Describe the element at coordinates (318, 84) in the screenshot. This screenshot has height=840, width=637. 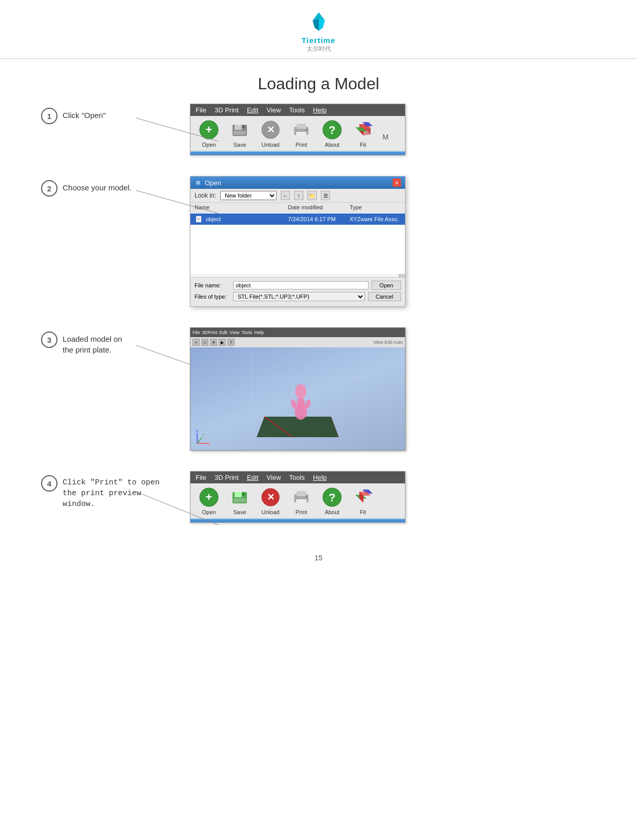
I see `page-title: Loading a Model` at that location.